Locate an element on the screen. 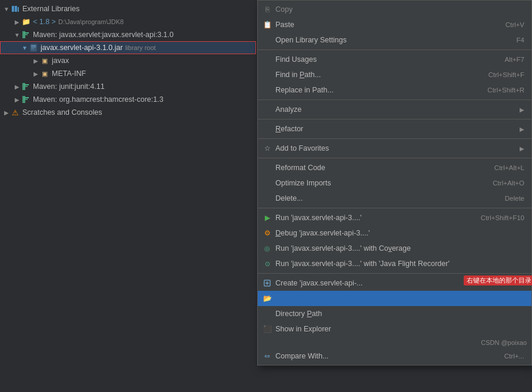 This screenshot has width=532, height=392. directory-path-item: Directory Path is located at coordinates (394, 314).